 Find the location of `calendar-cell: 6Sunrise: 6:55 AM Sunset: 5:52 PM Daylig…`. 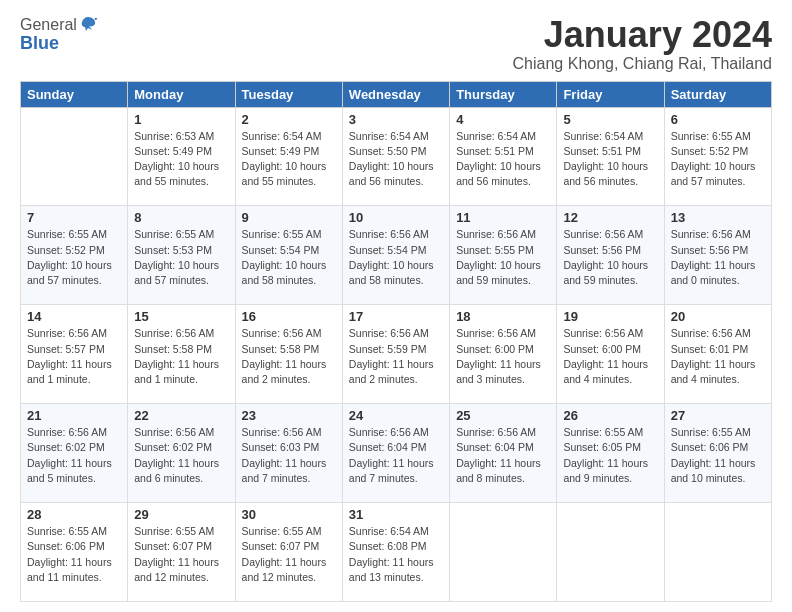

calendar-cell: 6Sunrise: 6:55 AM Sunset: 5:52 PM Daylig… is located at coordinates (718, 156).